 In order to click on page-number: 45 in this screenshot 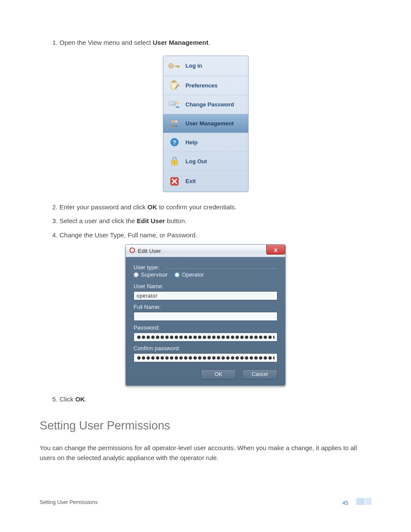, I will do `click(346, 503)`.